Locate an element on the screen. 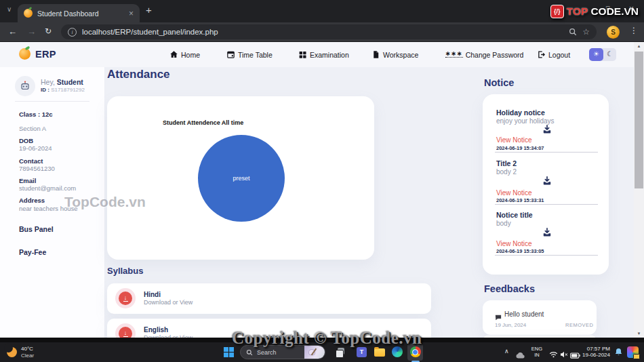  chart-title: Student Attendence All time is located at coordinates (203, 123).